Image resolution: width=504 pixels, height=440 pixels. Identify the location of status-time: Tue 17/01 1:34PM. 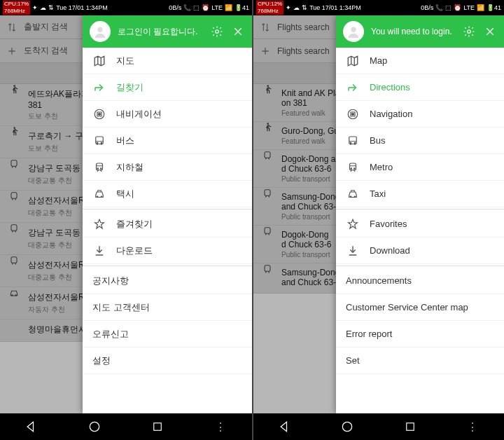
(335, 8).